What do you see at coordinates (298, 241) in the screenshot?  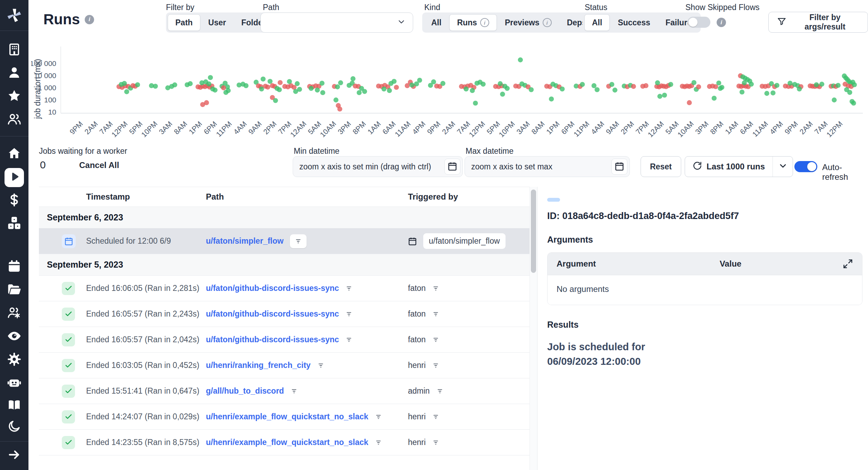 I see `path-filter-button` at bounding box center [298, 241].